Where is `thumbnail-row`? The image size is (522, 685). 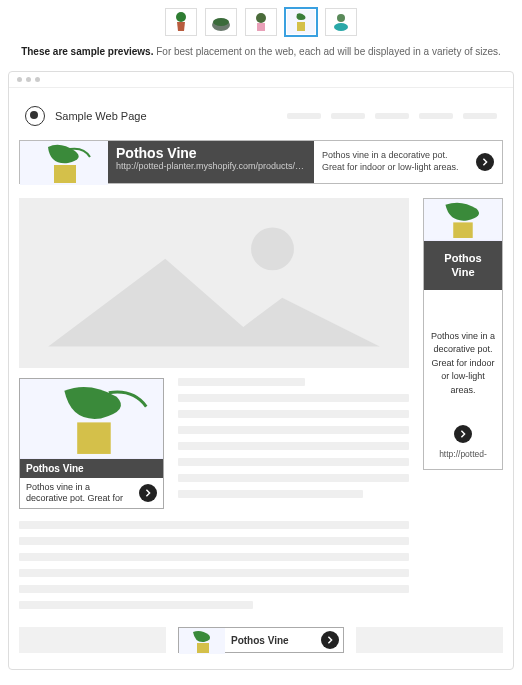 thumbnail-row is located at coordinates (261, 22).